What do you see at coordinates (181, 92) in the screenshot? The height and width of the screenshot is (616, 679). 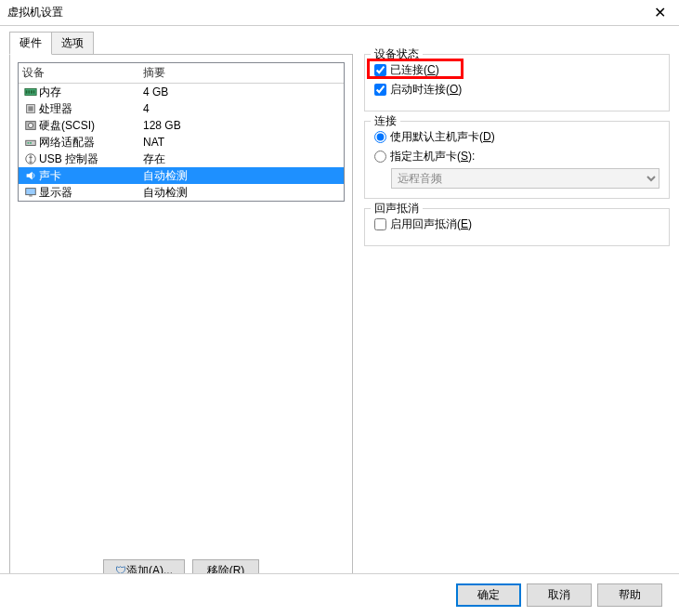 I see `hardware-row: 内存4 GB` at bounding box center [181, 92].